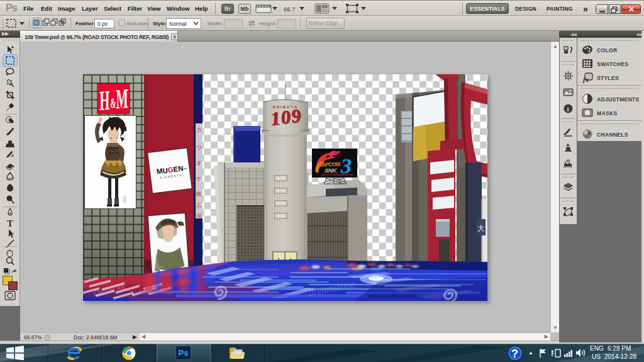  Describe the element at coordinates (199, 163) in the screenshot. I see `svg-text: オ` at that location.